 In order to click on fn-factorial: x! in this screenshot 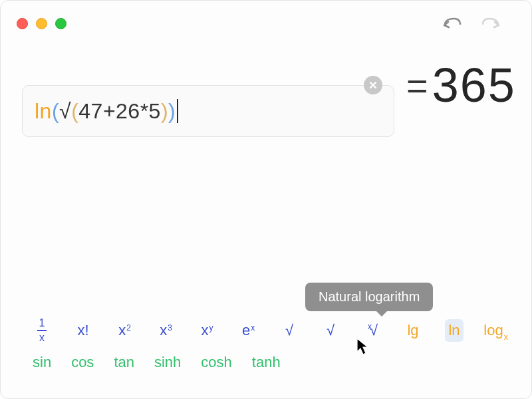, I will do `click(83, 331)`.